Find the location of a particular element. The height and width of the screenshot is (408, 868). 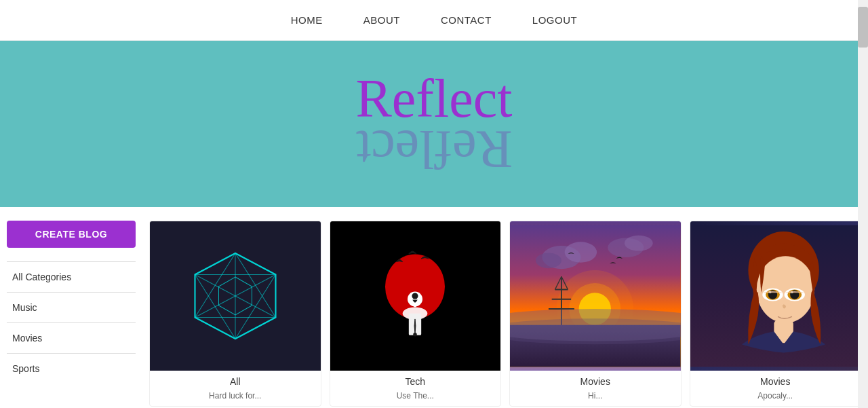

card-movies-1: Movies Hi... is located at coordinates (595, 314).